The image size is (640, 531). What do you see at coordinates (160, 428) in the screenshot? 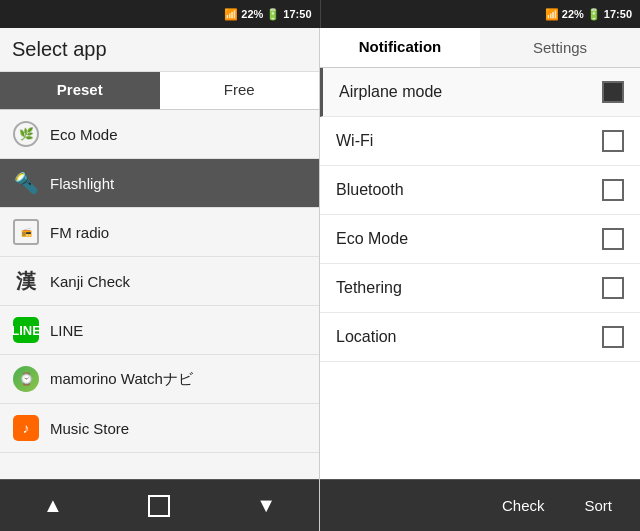
I see `app-item-music-store: ♪ Music Store` at bounding box center [160, 428].